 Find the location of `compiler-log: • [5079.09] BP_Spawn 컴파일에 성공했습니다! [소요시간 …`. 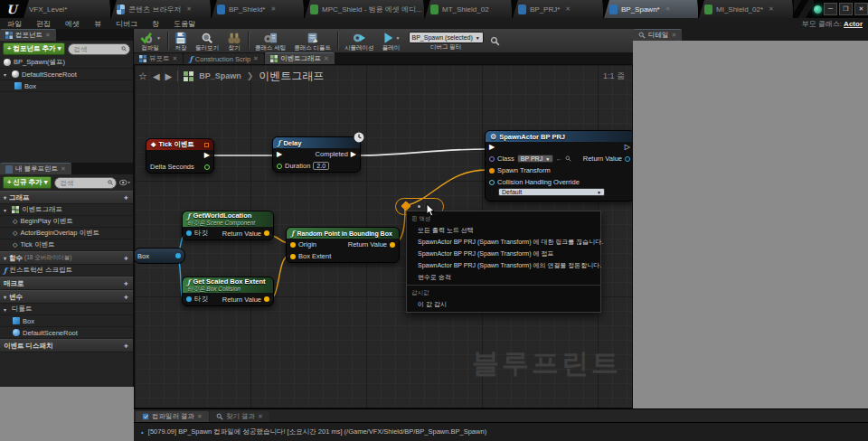

compiler-log: • [5079.09] BP_Spawn 컴파일에 성공했습니다! [소요시간 … is located at coordinates (501, 432).